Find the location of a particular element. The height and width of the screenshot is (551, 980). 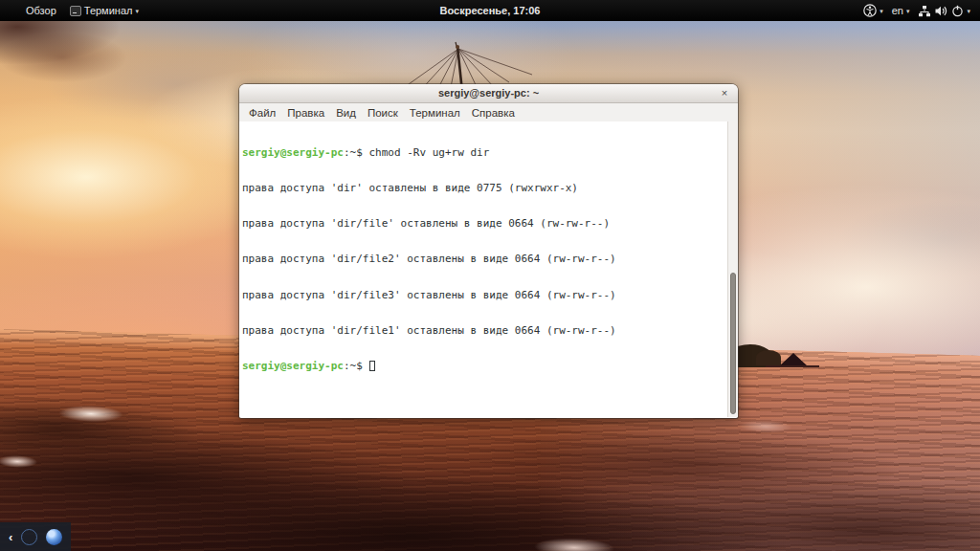

keyboard-layout-label: en is located at coordinates (898, 11).